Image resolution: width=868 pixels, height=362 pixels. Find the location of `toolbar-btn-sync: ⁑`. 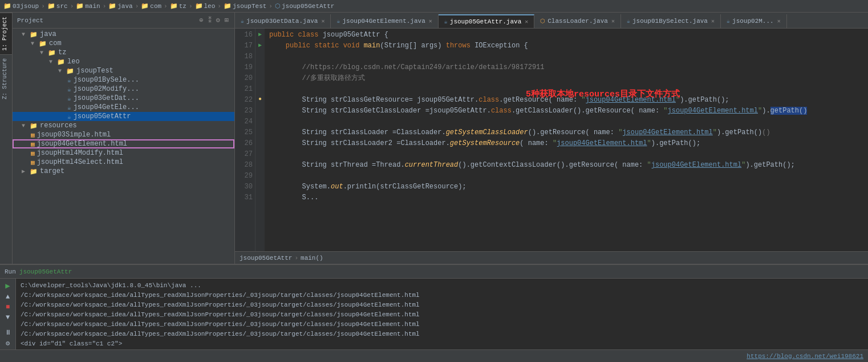

toolbar-btn-sync: ⁑ is located at coordinates (210, 21).